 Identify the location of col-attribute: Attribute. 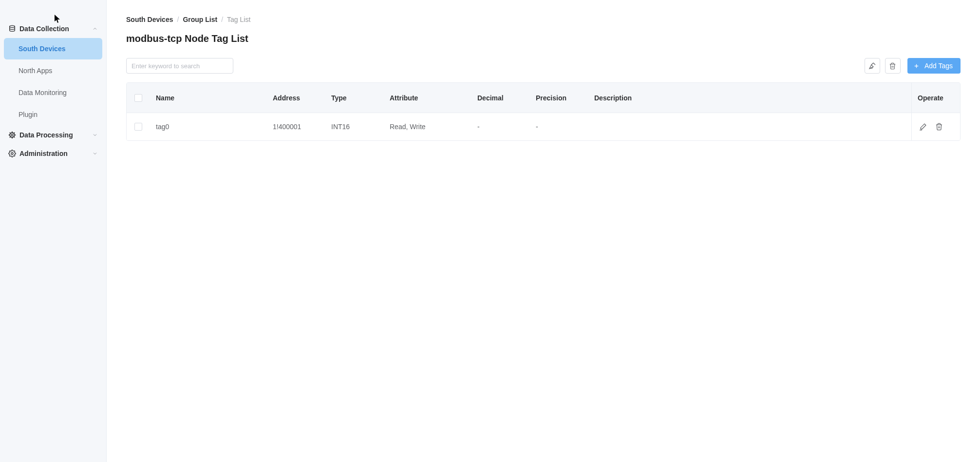
(428, 98).